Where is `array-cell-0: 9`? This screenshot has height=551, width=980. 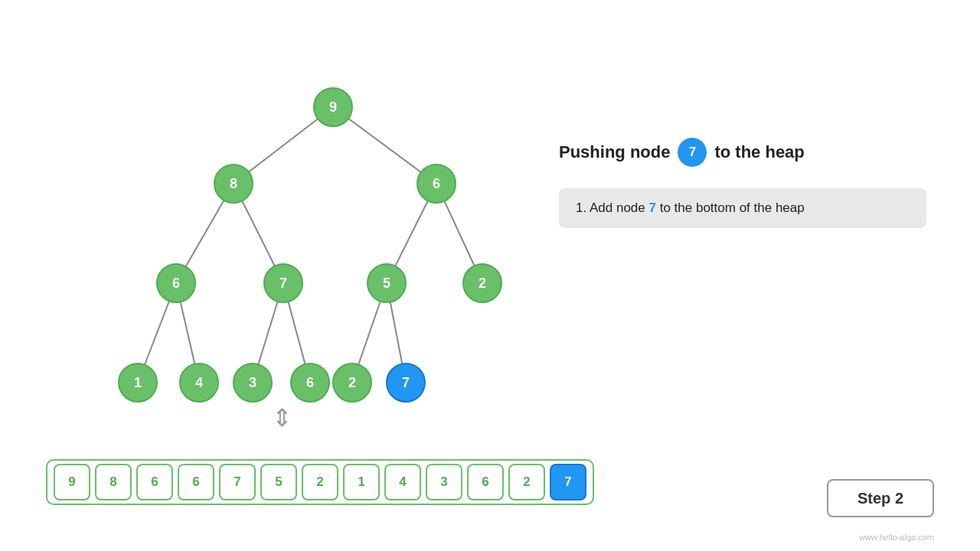
array-cell-0: 9 is located at coordinates (72, 482).